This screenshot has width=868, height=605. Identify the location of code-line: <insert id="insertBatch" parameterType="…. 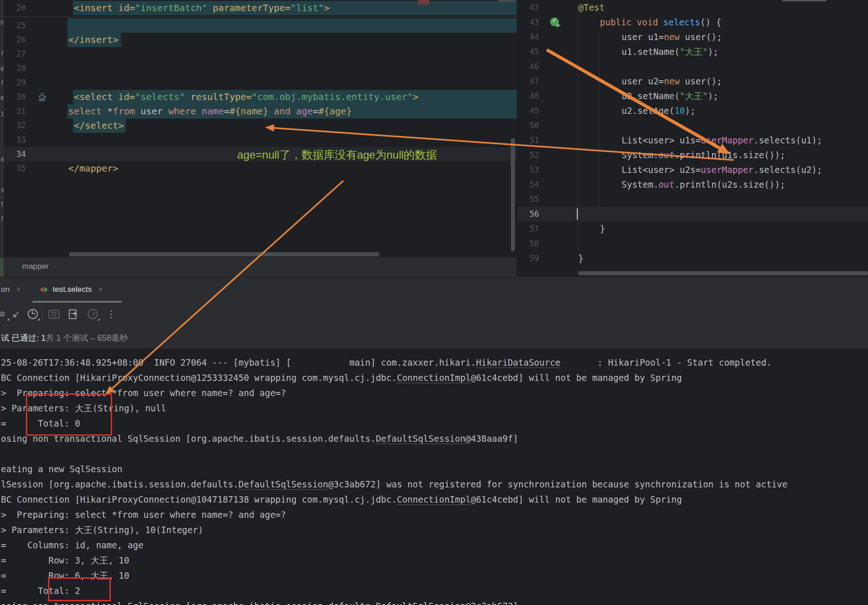
(202, 8).